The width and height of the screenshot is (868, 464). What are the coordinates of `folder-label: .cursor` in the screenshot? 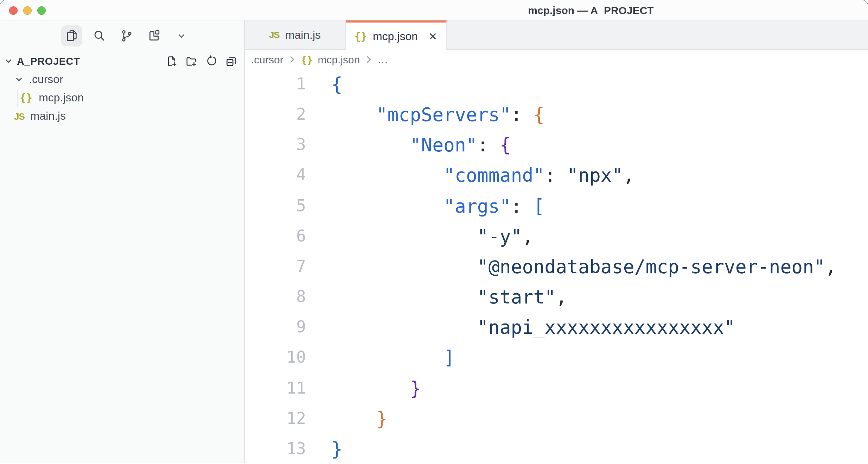 It's located at (46, 80).